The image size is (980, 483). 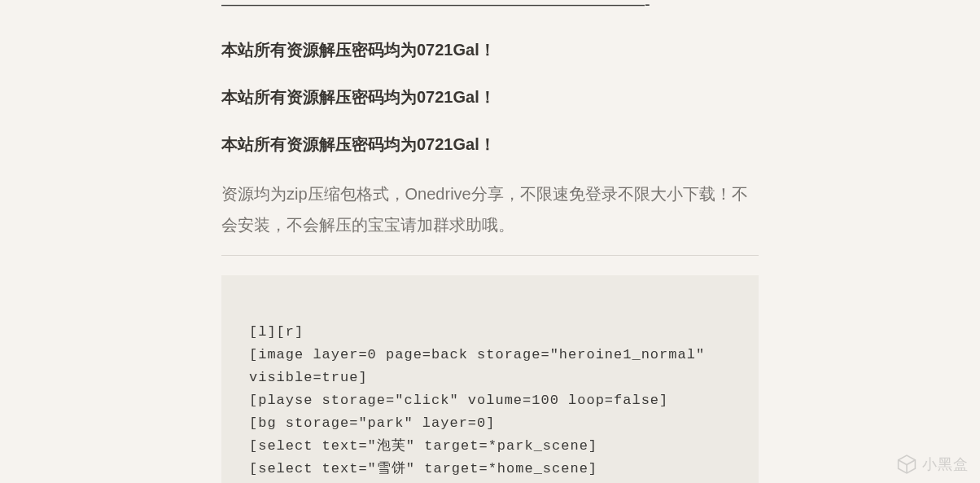 What do you see at coordinates (459, 401) in the screenshot?
I see `code-line: [playse storage="click" volume=100 loop=…` at bounding box center [459, 401].